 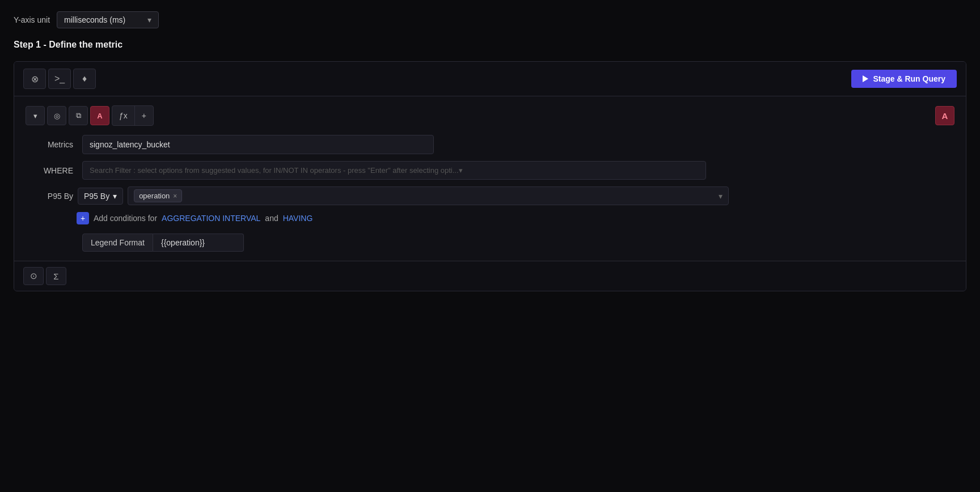 What do you see at coordinates (720, 196) in the screenshot?
I see `tag-chevron-icon: ▾` at bounding box center [720, 196].